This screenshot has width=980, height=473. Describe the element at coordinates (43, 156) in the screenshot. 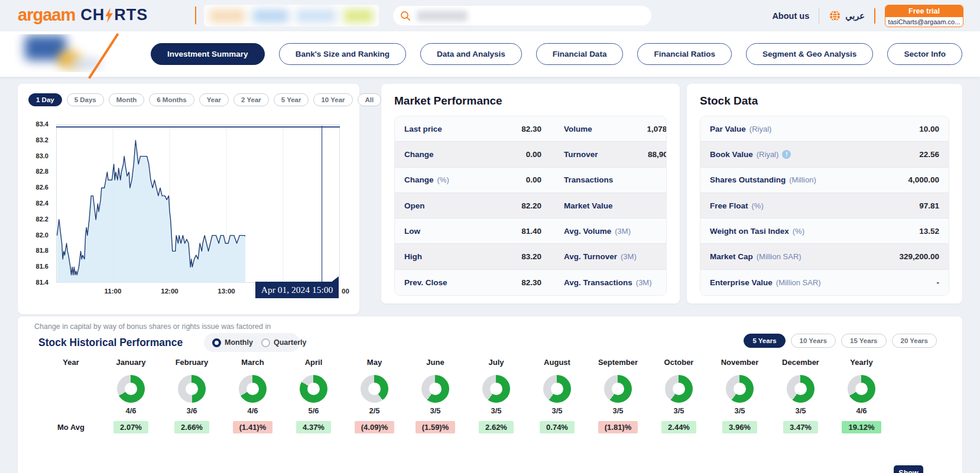

I see `y-tick: 83.0` at that location.